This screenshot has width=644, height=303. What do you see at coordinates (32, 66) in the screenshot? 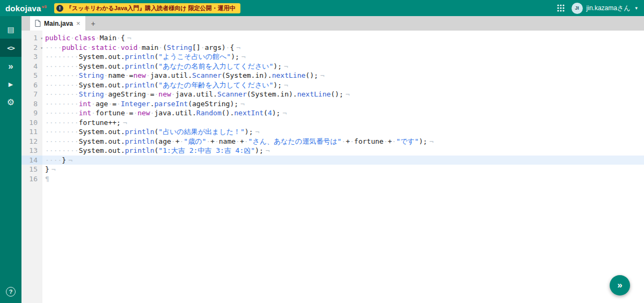
I see `line-number: 4` at bounding box center [32, 66].